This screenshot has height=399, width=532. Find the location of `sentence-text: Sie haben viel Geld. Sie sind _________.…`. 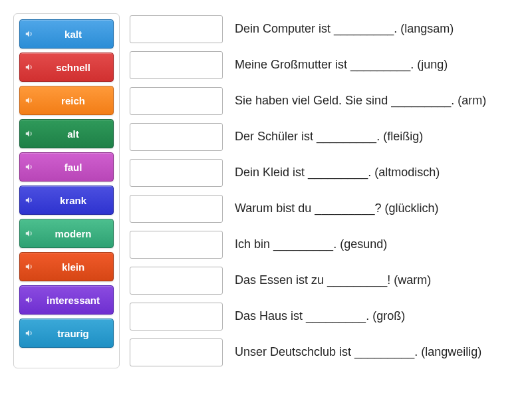

sentence-text: Sie haben viel Geld. Sie sind _________.… is located at coordinates (360, 101).